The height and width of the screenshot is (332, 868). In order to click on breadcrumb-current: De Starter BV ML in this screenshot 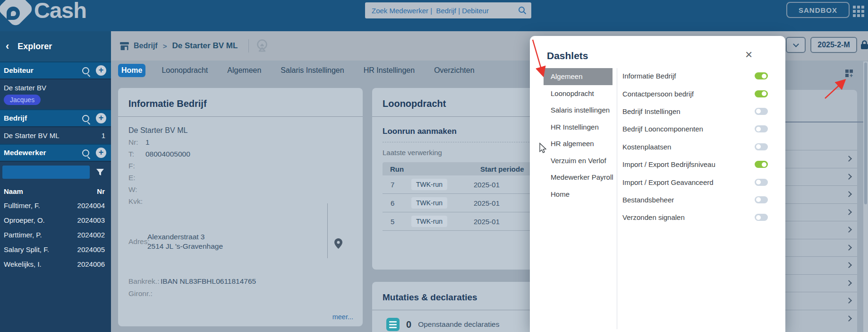, I will do `click(205, 46)`.